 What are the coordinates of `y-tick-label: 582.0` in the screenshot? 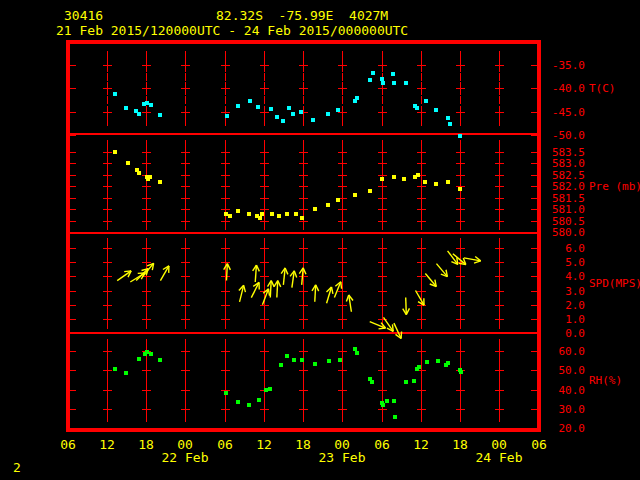 It's located at (566, 186).